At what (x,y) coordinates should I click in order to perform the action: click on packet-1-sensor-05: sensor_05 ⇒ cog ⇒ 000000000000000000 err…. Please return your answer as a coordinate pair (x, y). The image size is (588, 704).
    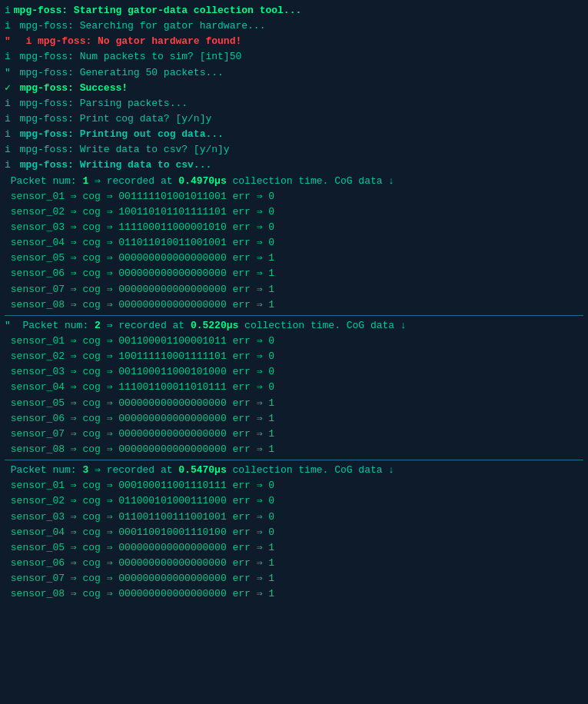
    Looking at the image, I should click on (294, 258).